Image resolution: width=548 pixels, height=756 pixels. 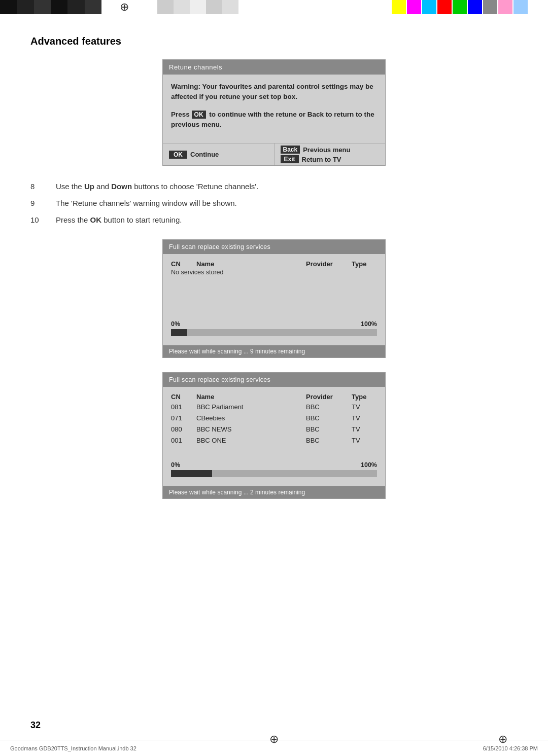 What do you see at coordinates (364, 397) in the screenshot?
I see `col-type-2: Type` at bounding box center [364, 397].